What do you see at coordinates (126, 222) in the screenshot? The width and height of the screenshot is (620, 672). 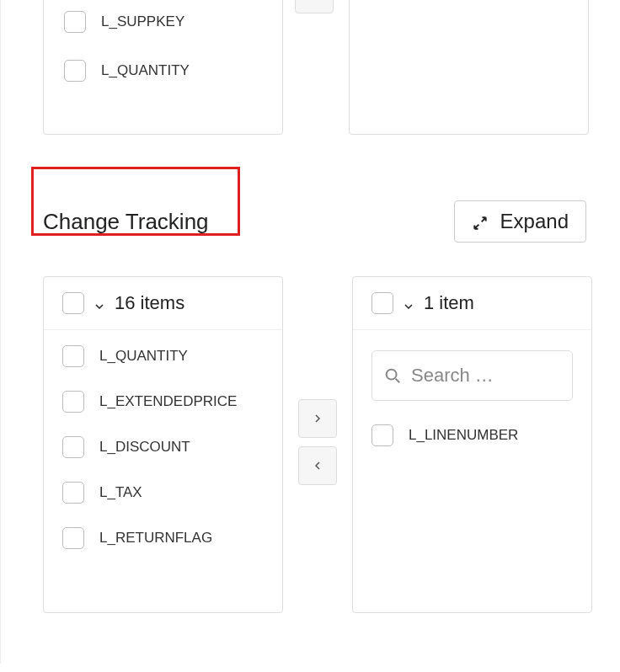 I see `section-title-change-tracking: Change Tracking` at bounding box center [126, 222].